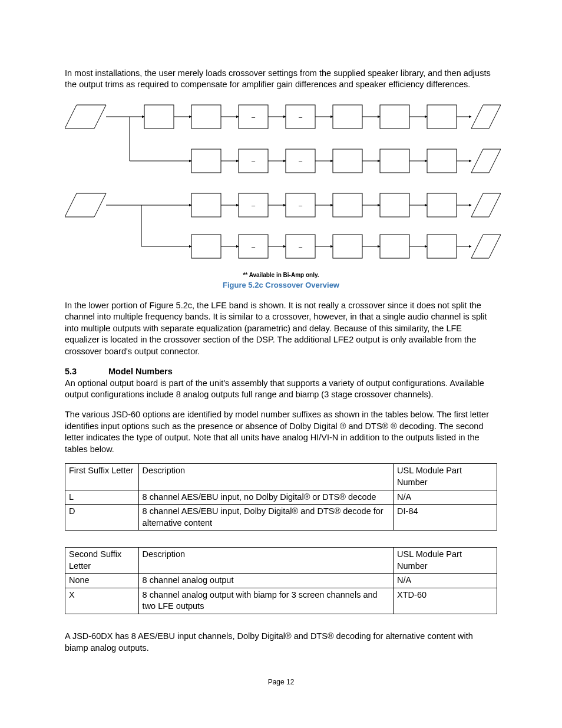 Image resolution: width=562 pixels, height=728 pixels. What do you see at coordinates (103, 498) in the screenshot?
I see `table-cell: L` at bounding box center [103, 498].